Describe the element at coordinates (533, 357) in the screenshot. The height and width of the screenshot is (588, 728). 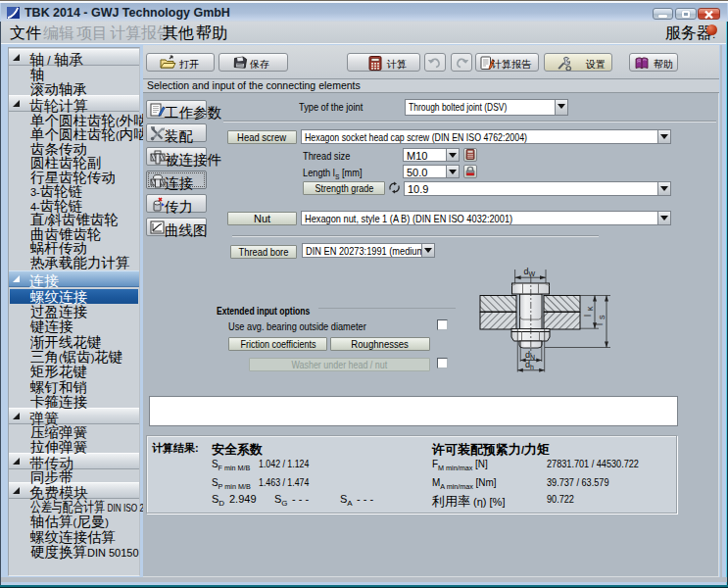
I see `svg-text: N` at that location.